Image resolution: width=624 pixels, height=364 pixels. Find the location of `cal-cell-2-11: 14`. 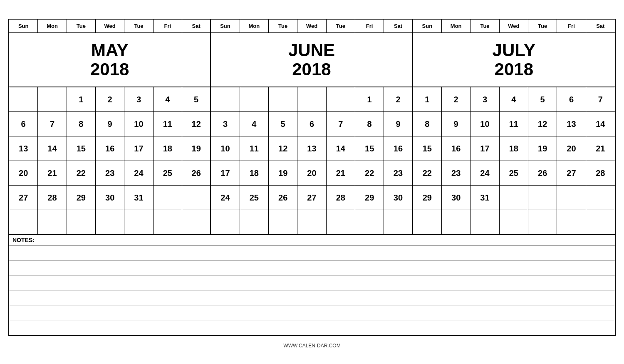

cal-cell-2-11: 14 is located at coordinates (341, 149).